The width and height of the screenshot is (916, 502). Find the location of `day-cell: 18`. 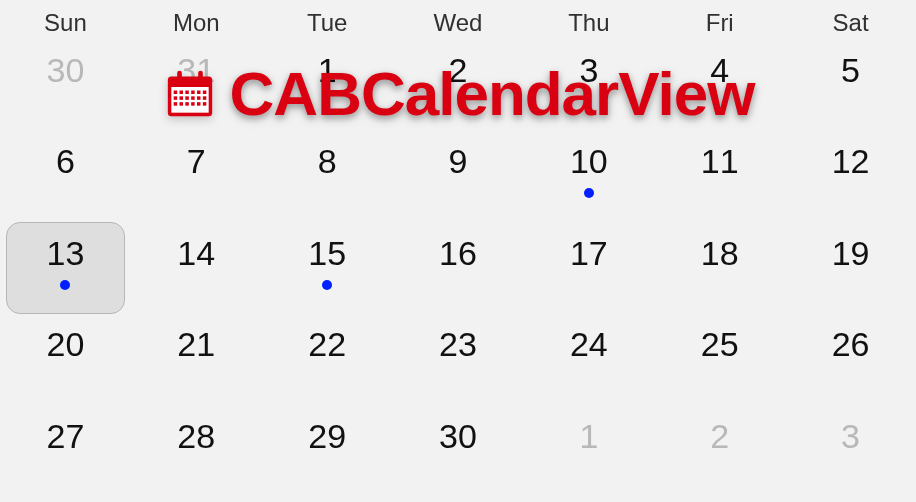

day-cell: 18 is located at coordinates (720, 274).